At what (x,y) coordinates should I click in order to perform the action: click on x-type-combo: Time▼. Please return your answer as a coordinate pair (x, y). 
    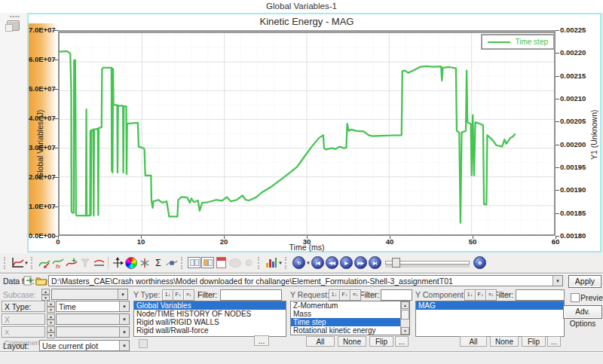
    Looking at the image, I should click on (93, 306).